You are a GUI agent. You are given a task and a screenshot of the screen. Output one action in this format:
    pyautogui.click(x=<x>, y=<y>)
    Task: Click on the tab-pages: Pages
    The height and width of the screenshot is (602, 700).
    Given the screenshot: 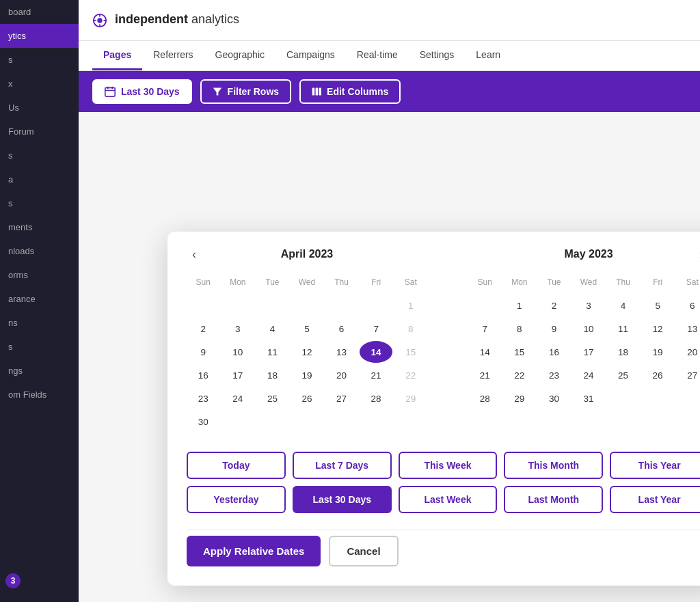 What is the action you would take?
    pyautogui.click(x=118, y=56)
    